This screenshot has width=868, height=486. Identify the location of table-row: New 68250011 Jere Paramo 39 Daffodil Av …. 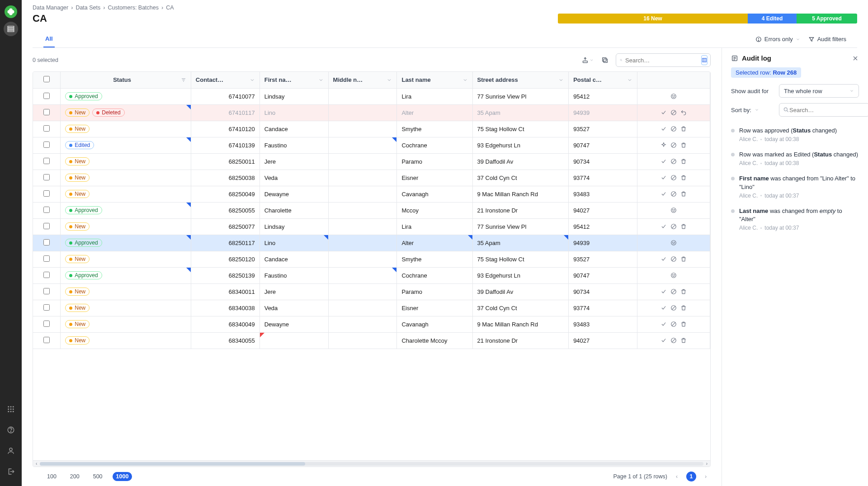
(372, 161).